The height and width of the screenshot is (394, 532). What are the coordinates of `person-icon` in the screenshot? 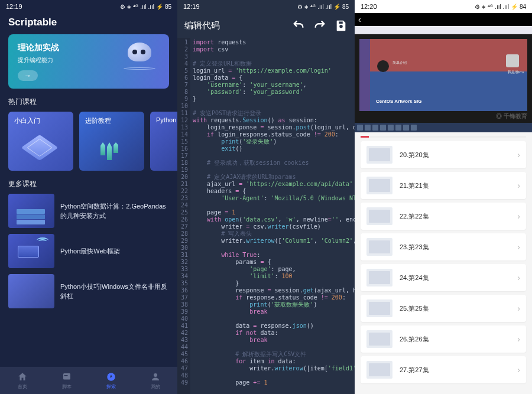 It's located at (155, 377).